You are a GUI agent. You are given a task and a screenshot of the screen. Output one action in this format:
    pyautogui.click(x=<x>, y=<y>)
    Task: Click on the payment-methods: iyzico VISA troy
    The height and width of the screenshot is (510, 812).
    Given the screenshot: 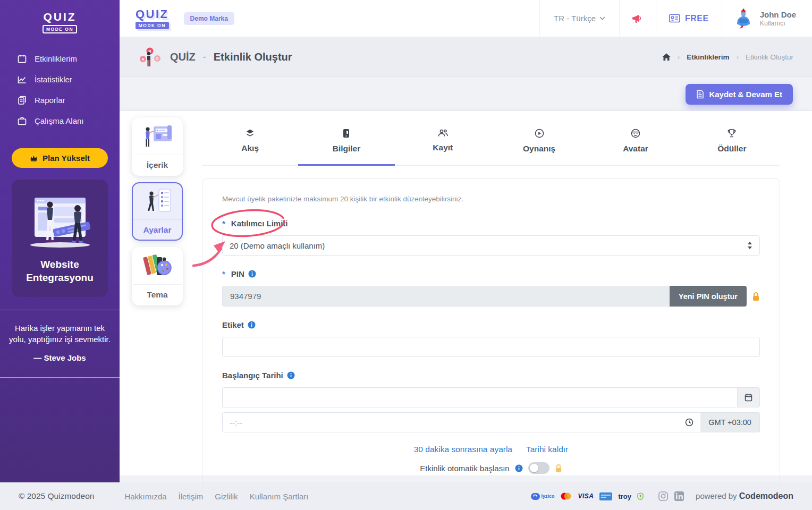 What is the action you would take?
    pyautogui.click(x=587, y=496)
    